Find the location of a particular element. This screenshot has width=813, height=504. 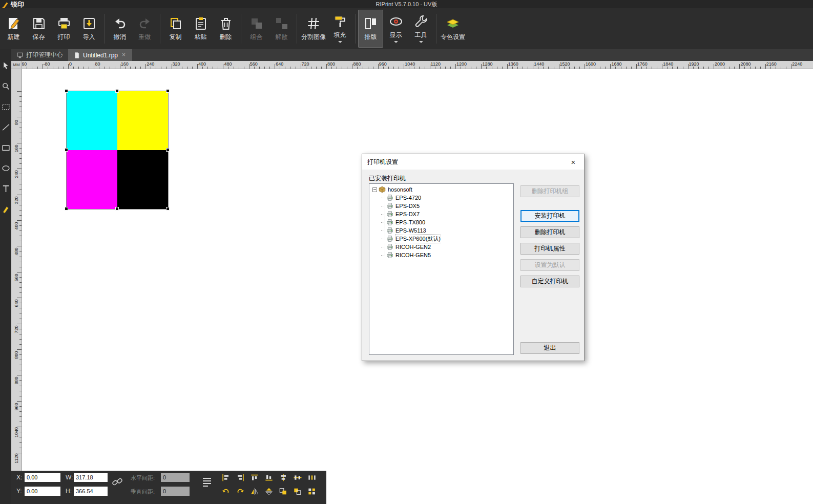

align-left-button is located at coordinates (226, 477).